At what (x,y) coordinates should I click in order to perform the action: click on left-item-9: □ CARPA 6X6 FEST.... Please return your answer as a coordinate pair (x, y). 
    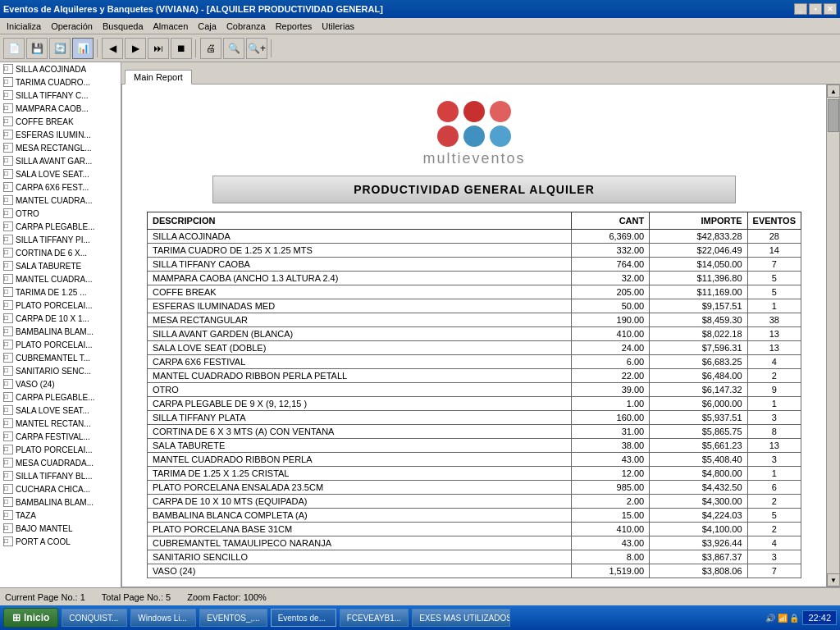
    Looking at the image, I should click on (61, 187).